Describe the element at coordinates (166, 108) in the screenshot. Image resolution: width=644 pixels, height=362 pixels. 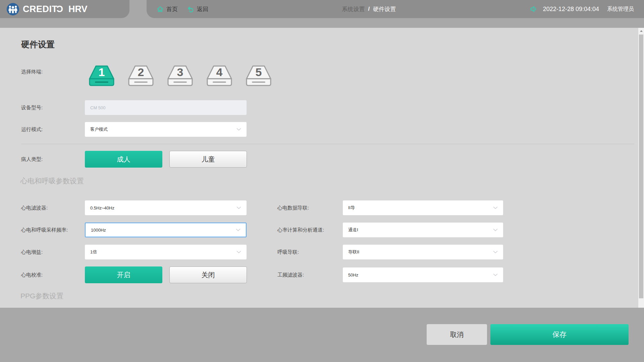
I see `device-model-input` at that location.